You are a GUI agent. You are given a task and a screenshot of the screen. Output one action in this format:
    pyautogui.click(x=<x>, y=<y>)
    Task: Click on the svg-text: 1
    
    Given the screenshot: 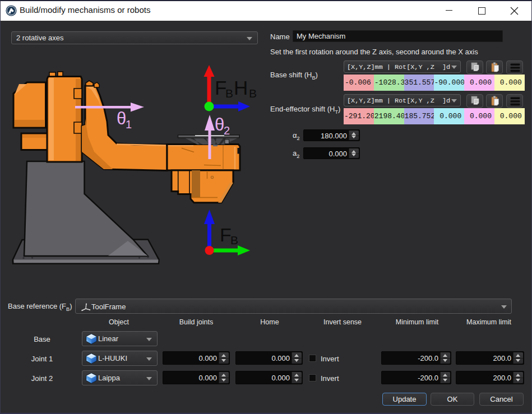 What is the action you would take?
    pyautogui.click(x=129, y=124)
    